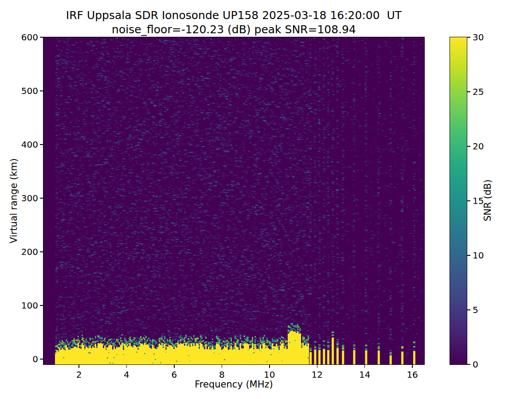 Image resolution: width=532 pixels, height=399 pixels. I want to click on y-tick-label: 300, so click(19, 198).